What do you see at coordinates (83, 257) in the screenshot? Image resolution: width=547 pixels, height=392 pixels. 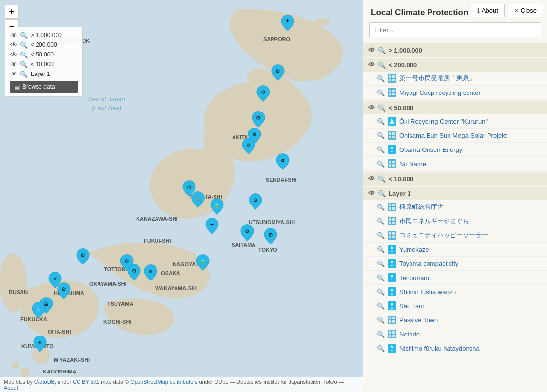 I see `marker-c1: ⚙` at bounding box center [83, 257].